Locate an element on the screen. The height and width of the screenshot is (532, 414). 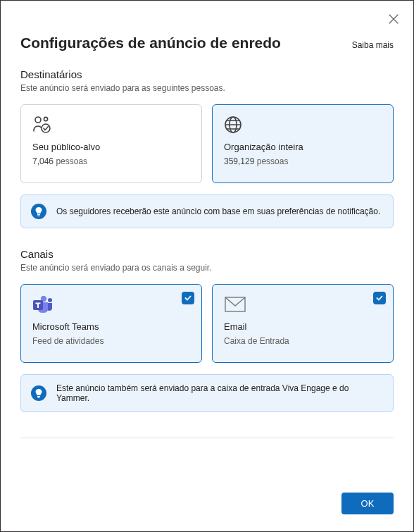
recipients-title: Destinatários is located at coordinates (207, 75).